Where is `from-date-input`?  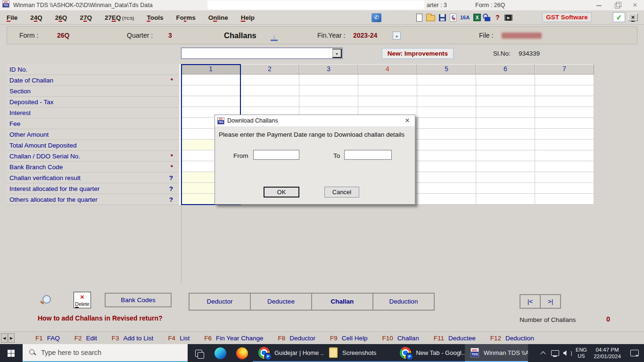 from-date-input is located at coordinates (276, 155).